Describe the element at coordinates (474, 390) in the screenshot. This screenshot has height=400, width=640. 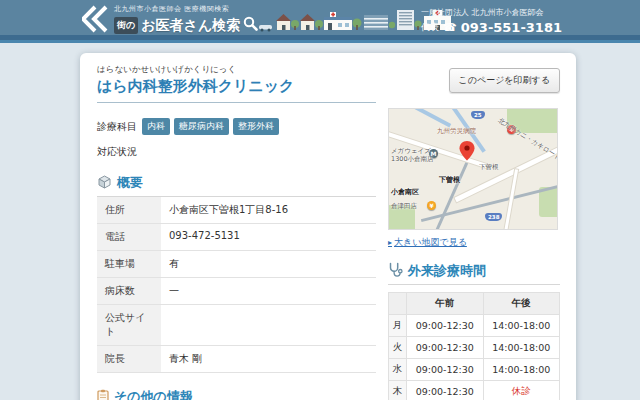
I see `table-row: 木09:00-12:30休診` at that location.